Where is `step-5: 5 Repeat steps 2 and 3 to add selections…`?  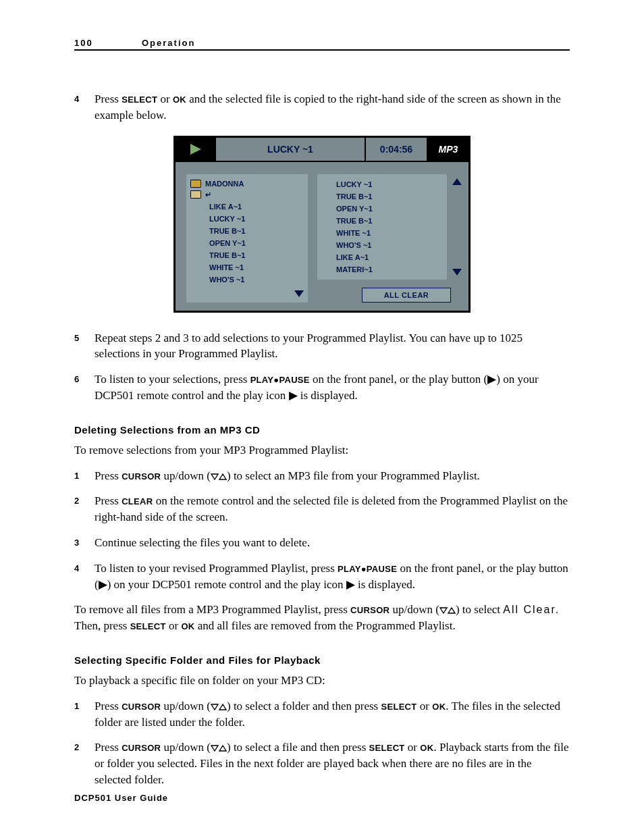
step-5: 5 Repeat steps 2 and 3 to add selections… is located at coordinates (322, 346).